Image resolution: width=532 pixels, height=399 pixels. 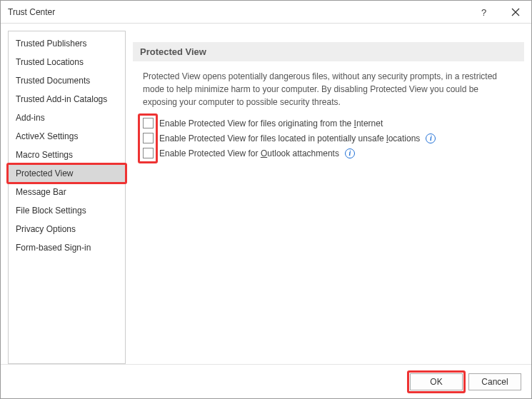 What do you see at coordinates (516, 12) in the screenshot?
I see `close-icon` at bounding box center [516, 12].